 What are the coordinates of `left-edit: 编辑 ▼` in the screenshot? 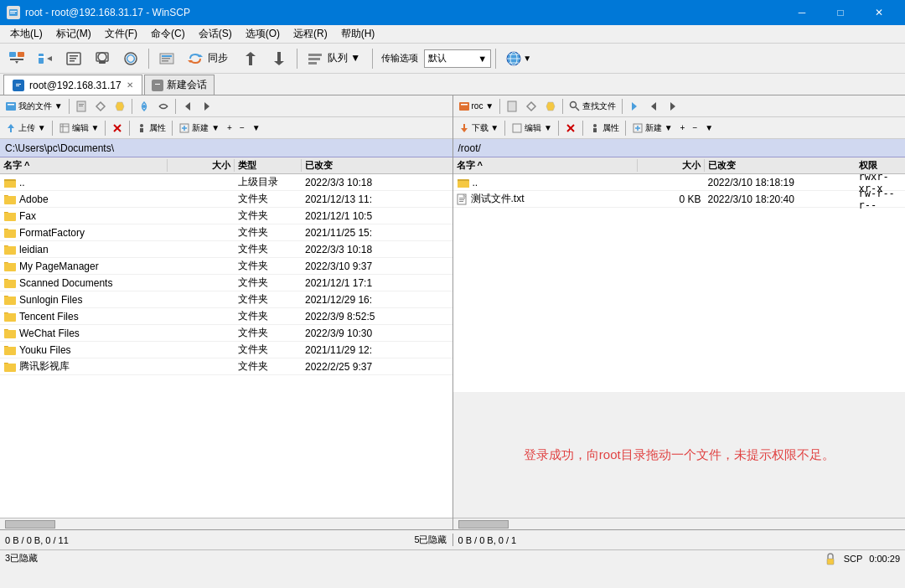 It's located at (79, 128).